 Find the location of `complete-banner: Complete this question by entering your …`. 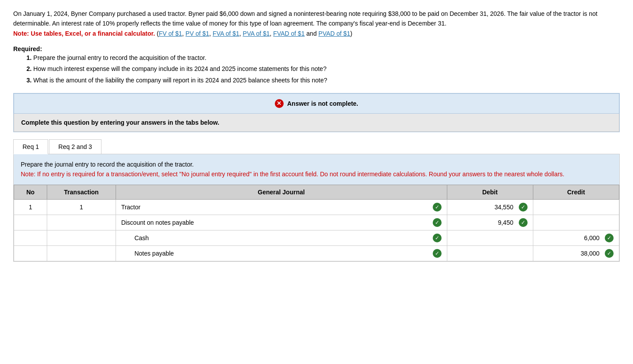

complete-banner: Complete this question by entering your … is located at coordinates (317, 123).